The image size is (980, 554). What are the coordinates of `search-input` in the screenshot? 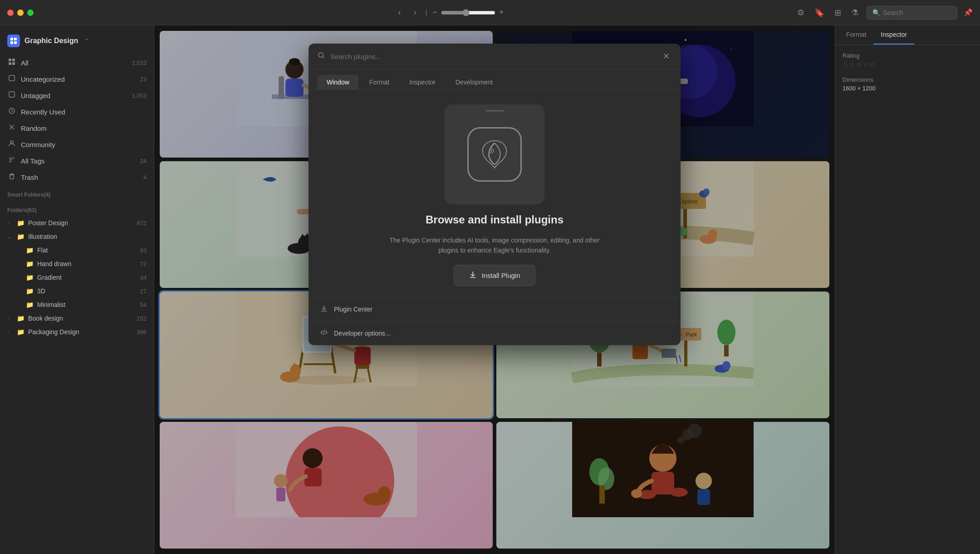 It's located at (917, 13).